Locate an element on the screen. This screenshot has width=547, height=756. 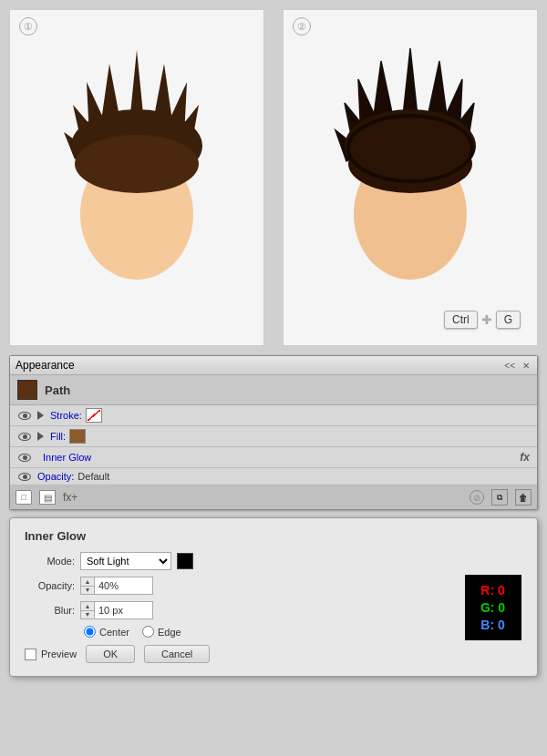
opacity-visibility-eye is located at coordinates (25, 476).